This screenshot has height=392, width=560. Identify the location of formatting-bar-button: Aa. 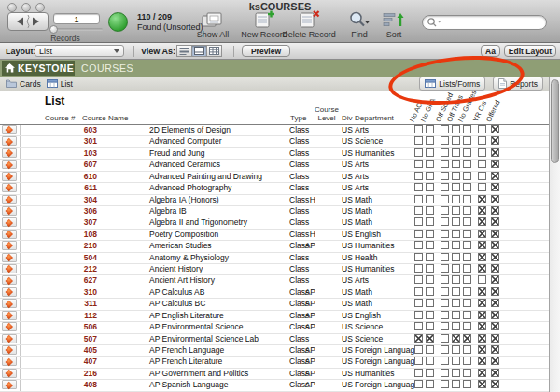
(491, 50).